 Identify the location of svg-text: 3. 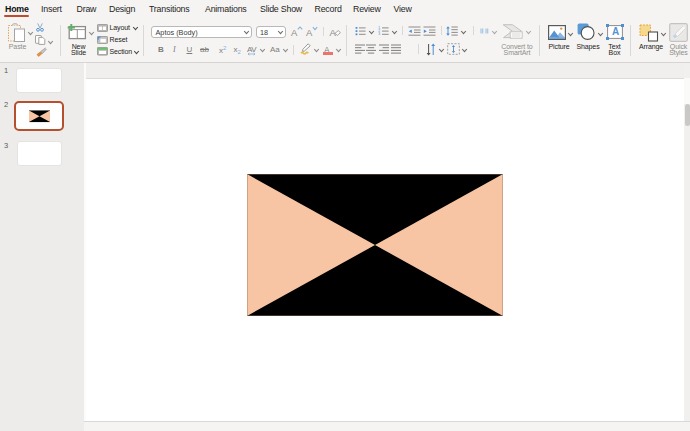
(379, 34).